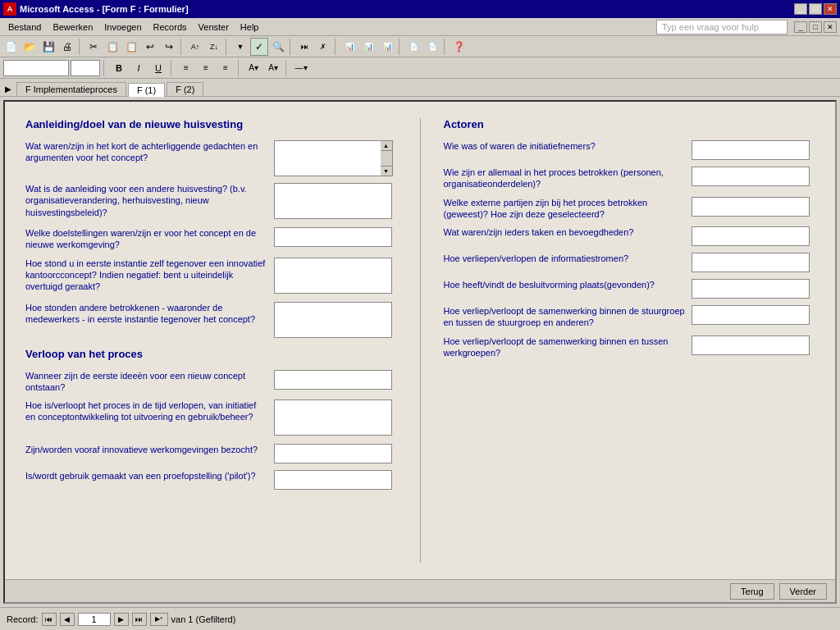 This screenshot has width=840, height=630. What do you see at coordinates (169, 47) in the screenshot?
I see `redo-btn: ↪` at bounding box center [169, 47].